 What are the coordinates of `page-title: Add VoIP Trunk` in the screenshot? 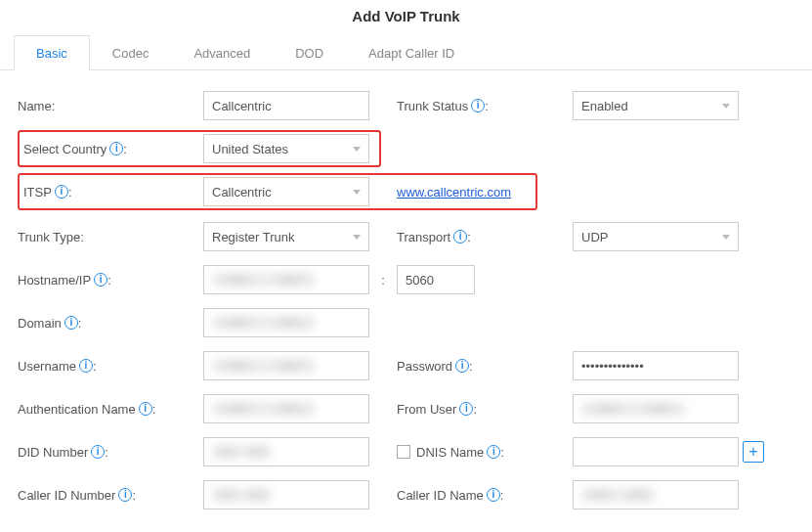 It's located at (406, 18).